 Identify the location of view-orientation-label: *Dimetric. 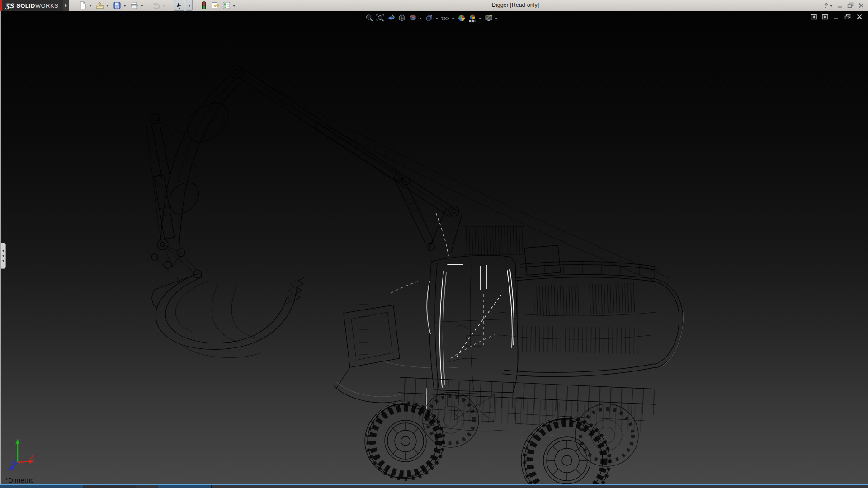
(20, 480).